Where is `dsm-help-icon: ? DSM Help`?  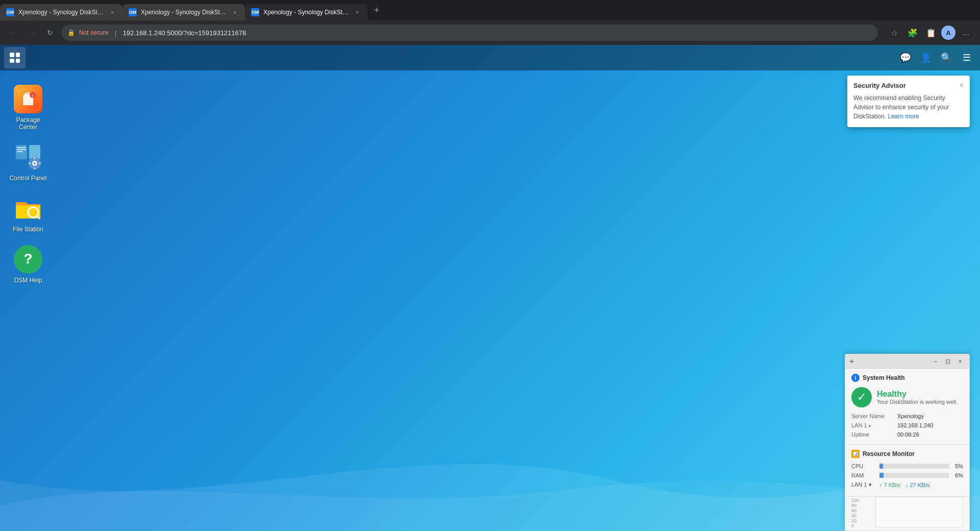 dsm-help-icon: ? DSM Help is located at coordinates (28, 264).